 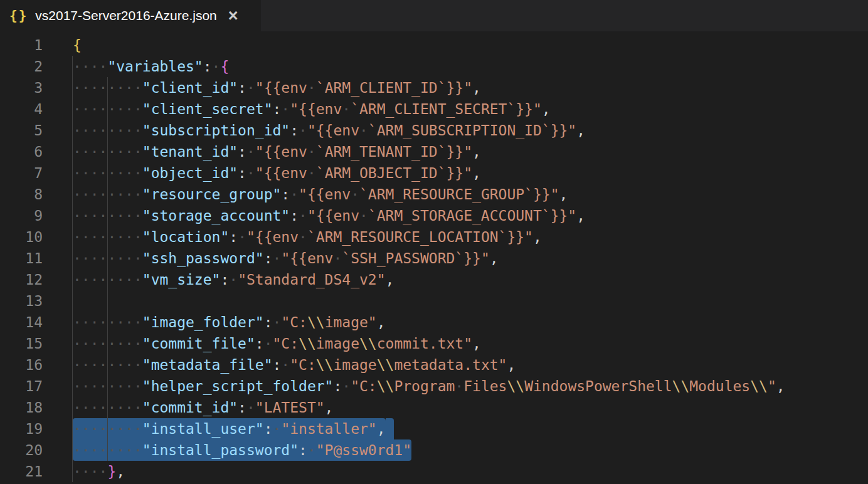 What do you see at coordinates (415, 258) in the screenshot?
I see `token-str: `SSH_PASSWORD`}}"` at bounding box center [415, 258].